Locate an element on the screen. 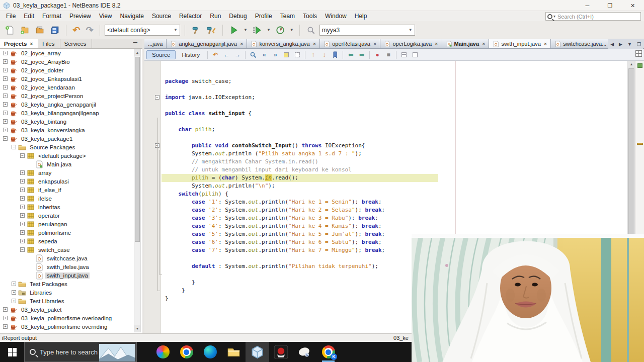 The image size is (644, 362). tree-item-03-keyla-angka-genapganjil: +03_keyla_angka_genapganjil is located at coordinates (71, 105).